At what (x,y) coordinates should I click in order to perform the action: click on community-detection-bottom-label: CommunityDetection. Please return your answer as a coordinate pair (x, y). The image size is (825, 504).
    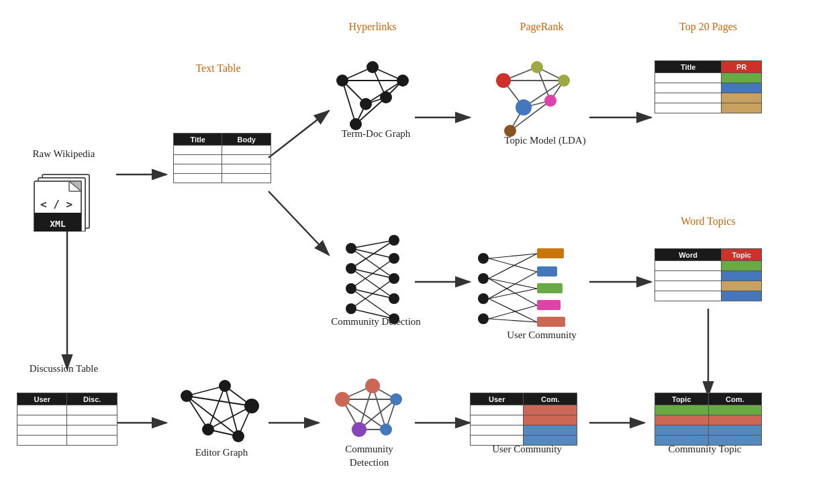
    Looking at the image, I should click on (369, 456).